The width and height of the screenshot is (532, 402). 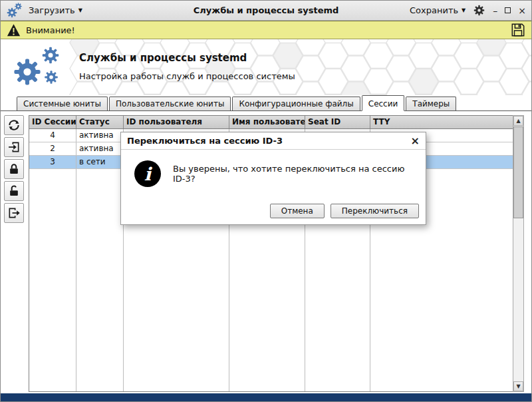 What do you see at coordinates (177, 122) in the screenshot?
I see `col-header-user-id: ID пользователя` at bounding box center [177, 122].